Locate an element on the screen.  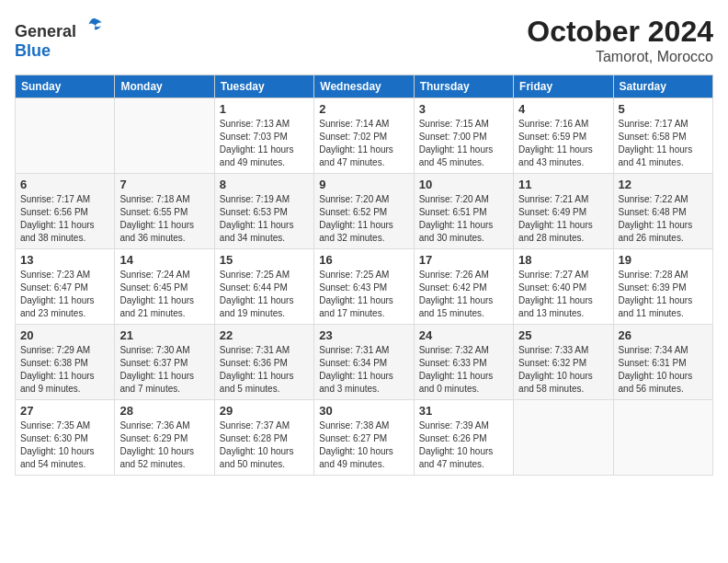
day-number: 15 is located at coordinates (265, 259).